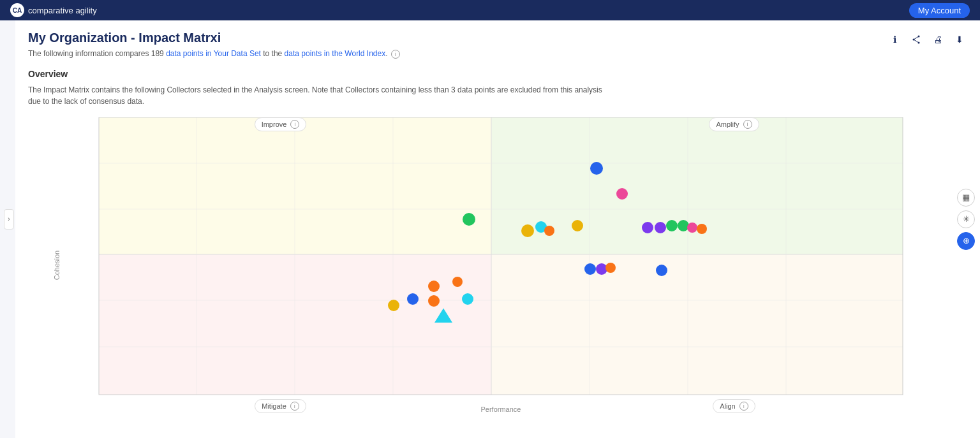  Describe the element at coordinates (315, 96) in the screenshot. I see `overview-text: The Impact Matrix contains the following…` at that location.